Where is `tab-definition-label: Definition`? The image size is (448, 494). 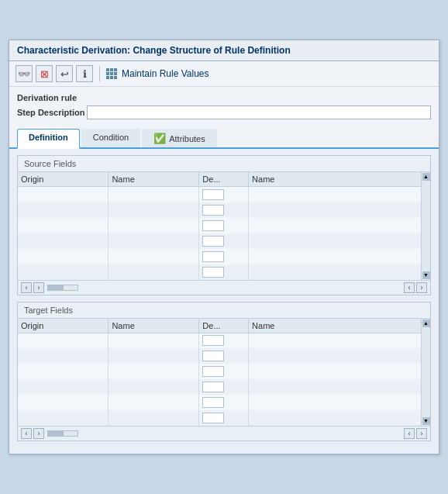
tab-definition-label: Definition is located at coordinates (48, 137).